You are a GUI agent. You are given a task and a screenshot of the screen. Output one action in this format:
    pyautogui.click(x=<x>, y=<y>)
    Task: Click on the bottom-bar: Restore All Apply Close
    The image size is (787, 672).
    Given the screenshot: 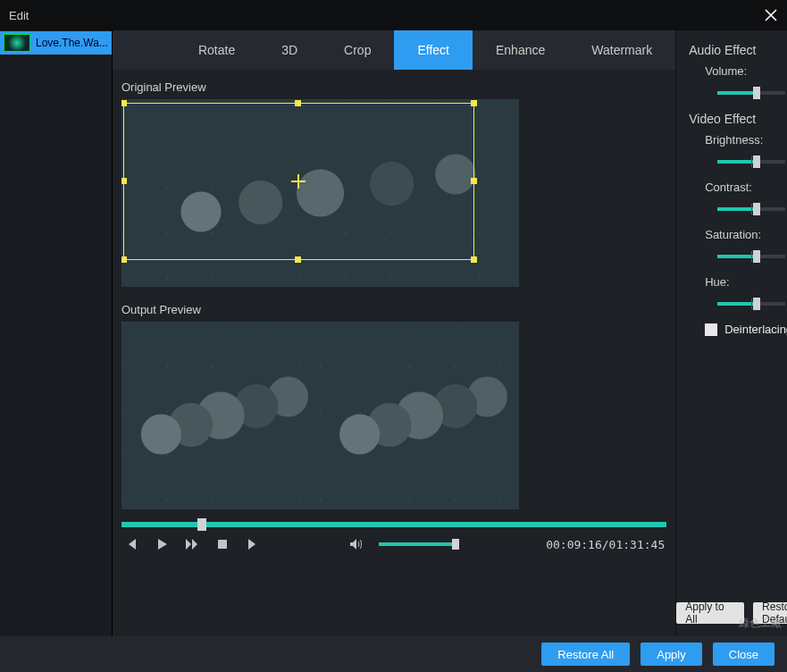 What is the action you would take?
    pyautogui.click(x=393, y=654)
    